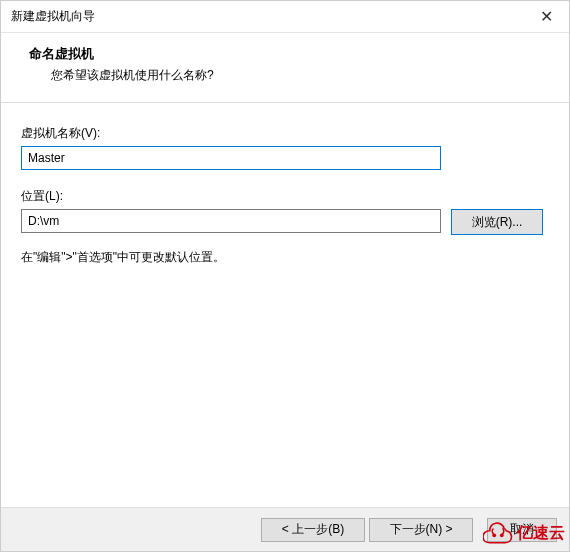 The width and height of the screenshot is (570, 552). Describe the element at coordinates (290, 76) in the screenshot. I see `page-description: 您希望该虚拟机使用什么名称?` at that location.